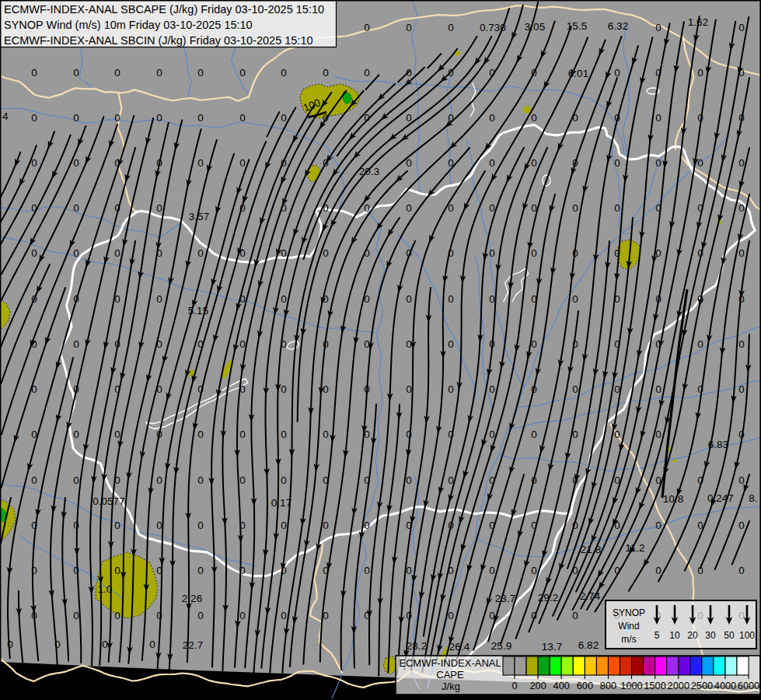 This screenshot has width=761, height=700. Describe the element at coordinates (493, 28) in the screenshot. I see `svg-text: 0.730` at that location.